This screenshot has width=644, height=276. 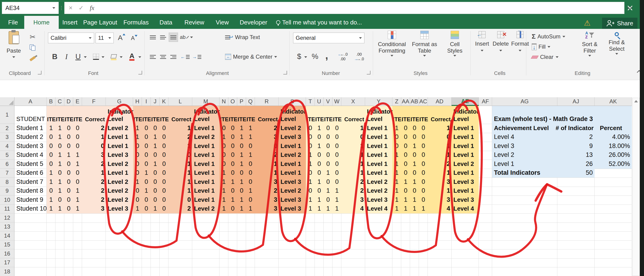 I want to click on cell-D5: 1, so click(x=69, y=155).